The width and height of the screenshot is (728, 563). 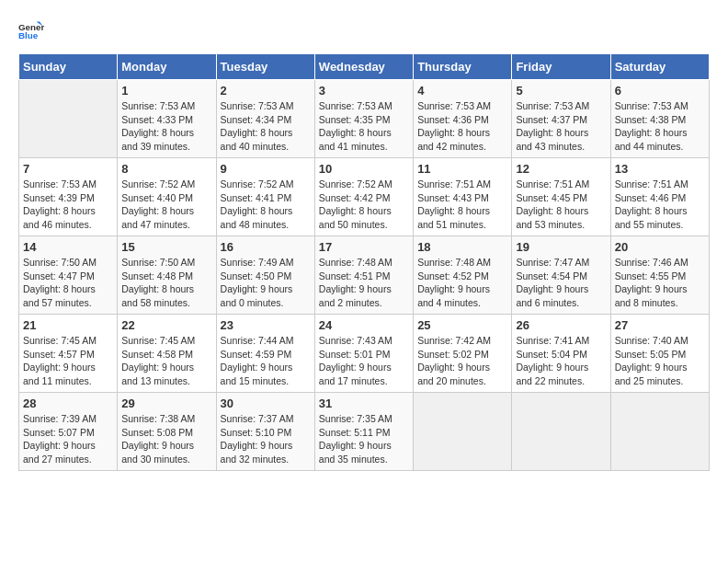 What do you see at coordinates (266, 127) in the screenshot?
I see `day-info: Sunrise: 7:53 AMSunset: 4:34 PMDaylight:…` at bounding box center [266, 127].